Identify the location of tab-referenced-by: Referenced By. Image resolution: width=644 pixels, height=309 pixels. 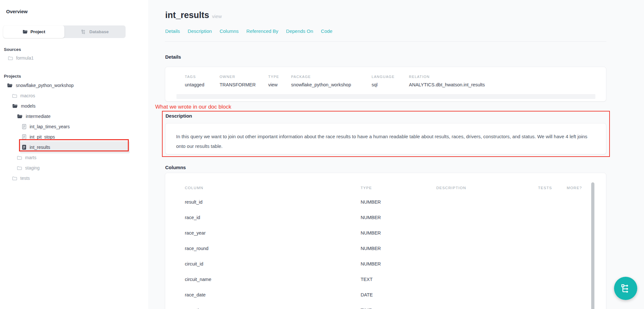
(262, 31).